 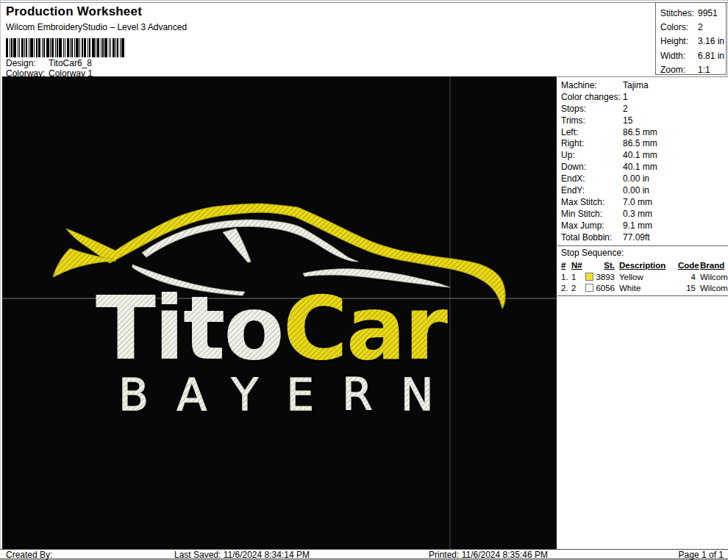 What do you see at coordinates (592, 132) in the screenshot?
I see `info-label: Left:` at bounding box center [592, 132].